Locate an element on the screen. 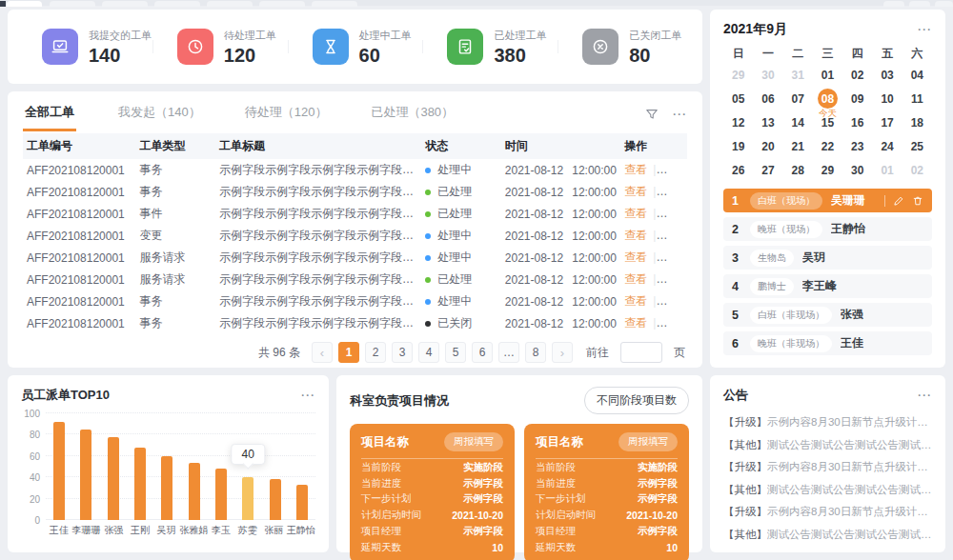 The height and width of the screenshot is (560, 953). calendar-day: 10 is located at coordinates (886, 99).